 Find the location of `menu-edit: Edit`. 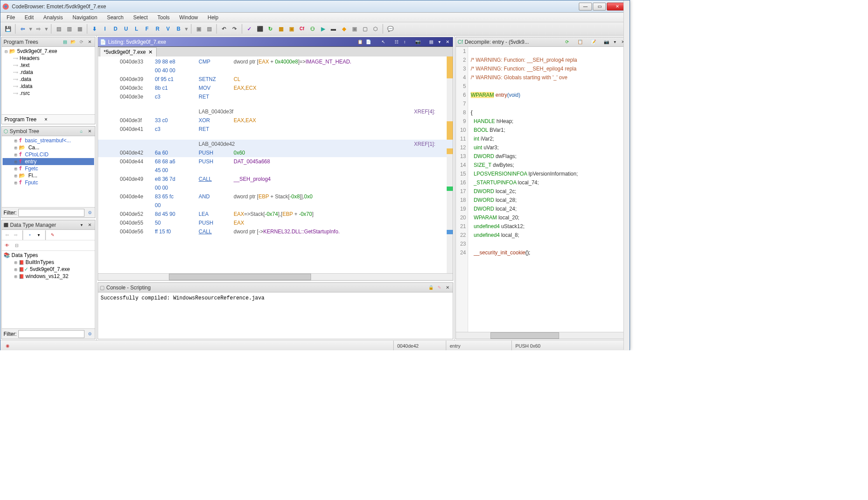

menu-edit: Edit is located at coordinates (29, 18).